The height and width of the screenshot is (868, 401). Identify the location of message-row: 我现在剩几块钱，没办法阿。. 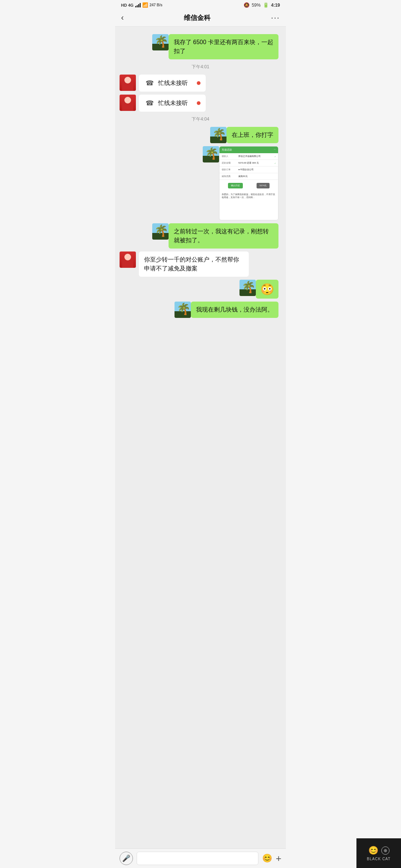
(200, 310).